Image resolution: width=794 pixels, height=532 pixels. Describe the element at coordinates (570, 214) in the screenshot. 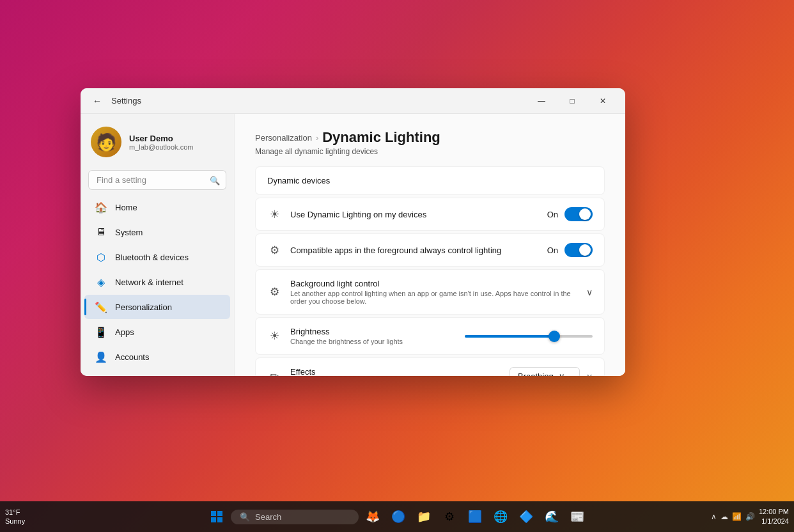

I see `toggle-control: On` at that location.